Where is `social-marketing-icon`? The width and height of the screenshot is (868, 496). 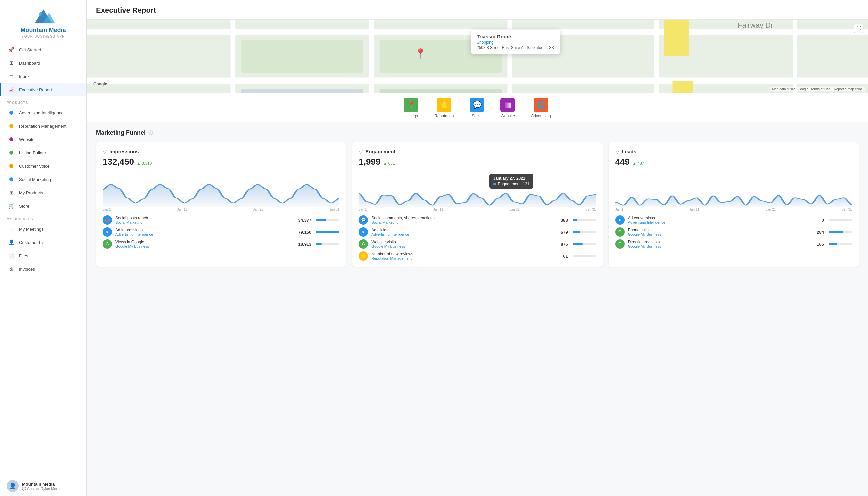 social-marketing-icon is located at coordinates (12, 179).